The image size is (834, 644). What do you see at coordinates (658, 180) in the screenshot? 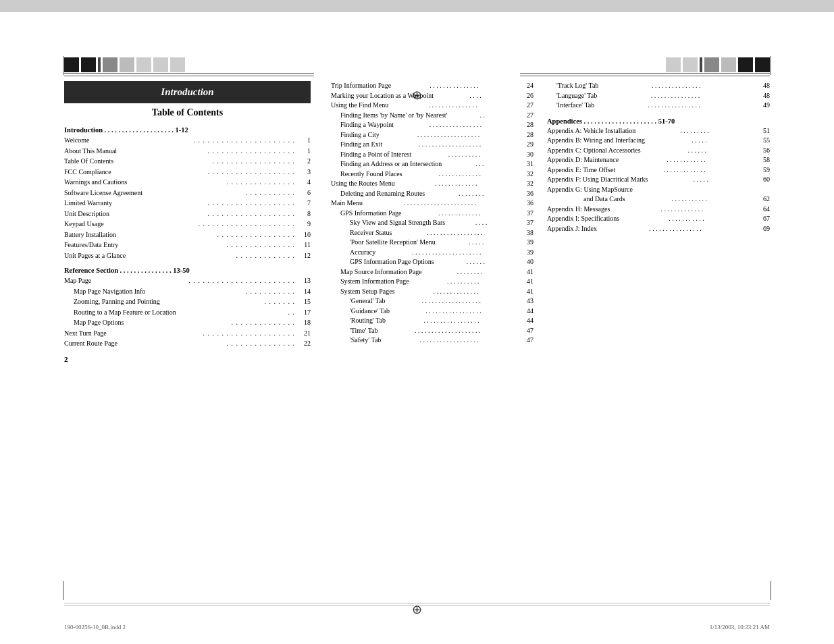
I see `right-entry-app-f: Appendix F: Using Diacritical Marks . . …` at bounding box center [658, 180].